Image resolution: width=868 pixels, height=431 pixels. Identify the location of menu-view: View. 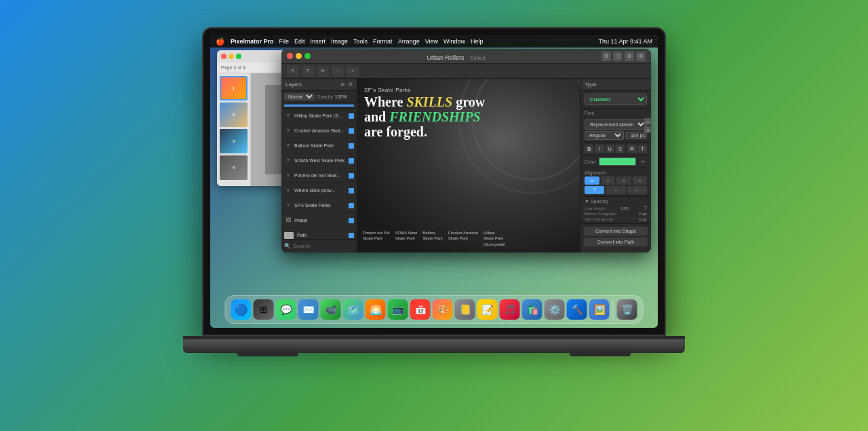
(431, 41).